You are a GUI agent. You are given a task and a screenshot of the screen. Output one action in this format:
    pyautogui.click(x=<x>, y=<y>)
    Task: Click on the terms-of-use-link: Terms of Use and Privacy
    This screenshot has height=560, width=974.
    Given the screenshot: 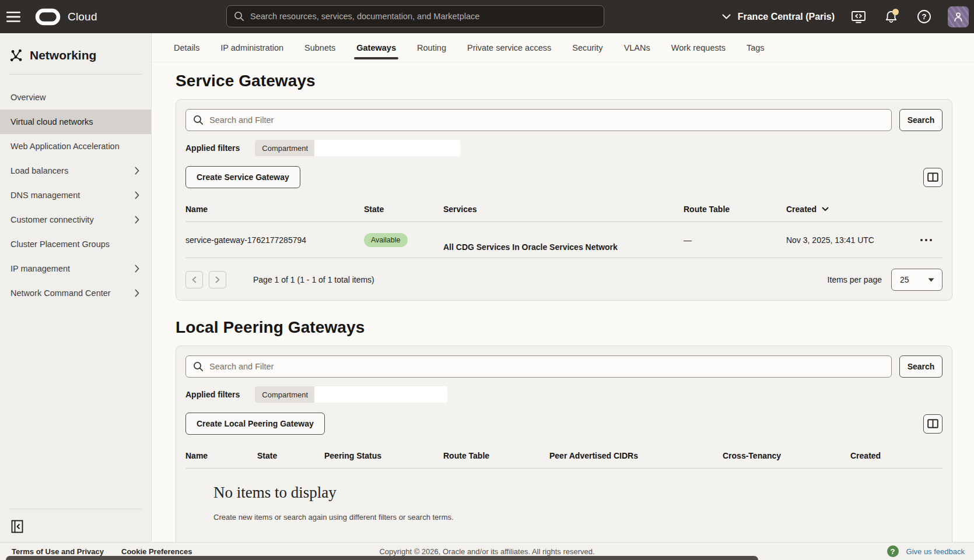 What is the action you would take?
    pyautogui.click(x=58, y=551)
    